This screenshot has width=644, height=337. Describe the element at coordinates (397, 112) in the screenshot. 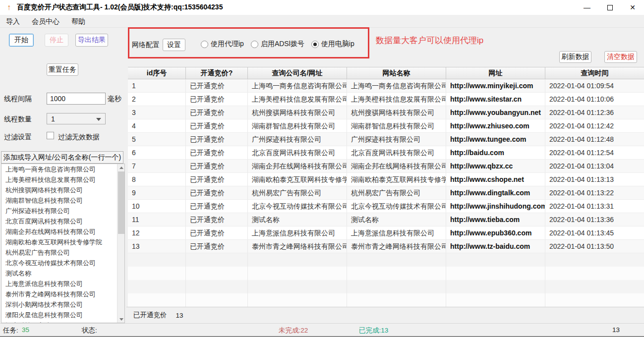

I see `cell-sitename: 杭州搜骐网络科技有限公司` at that location.